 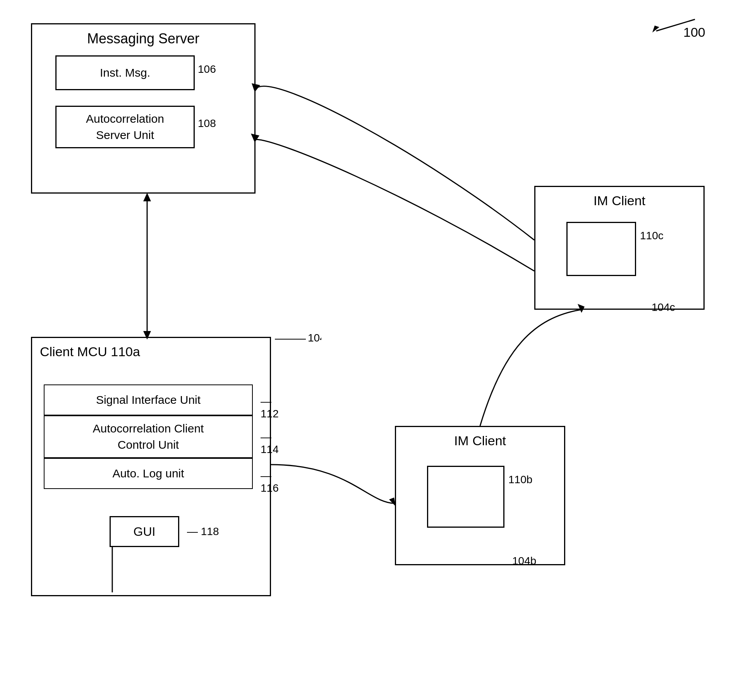 I want to click on messaging-server-box: Messaging Server Inst. Msg. 106 Autocorr…, so click(x=143, y=108).